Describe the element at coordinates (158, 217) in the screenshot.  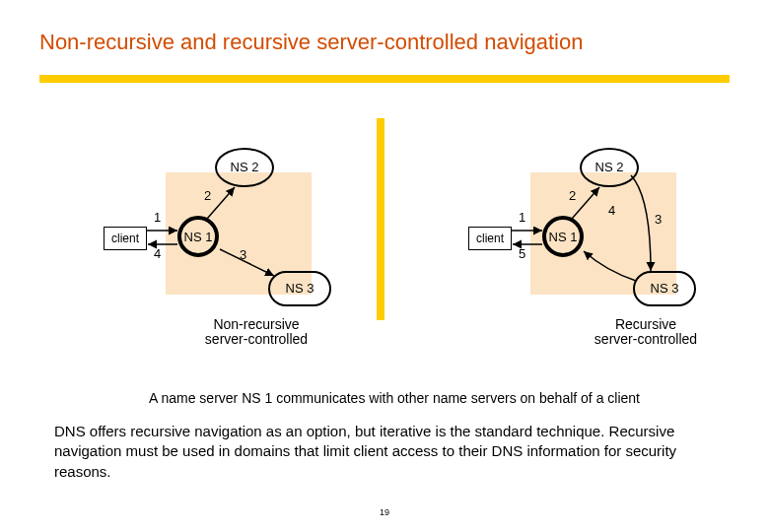
I see `left-label-1: 1` at that location.